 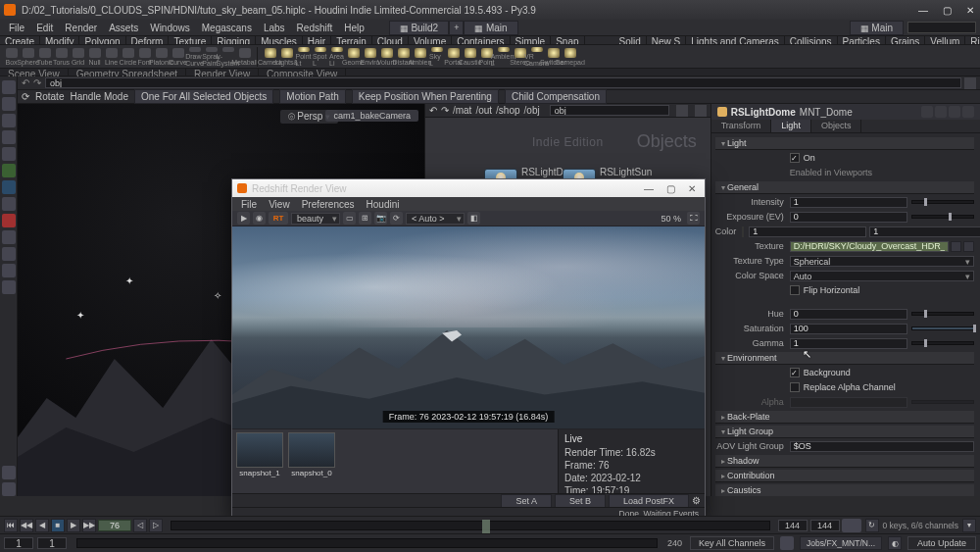 What do you see at coordinates (795, 387) in the screenshot?
I see `check-replacealpha` at bounding box center [795, 387].